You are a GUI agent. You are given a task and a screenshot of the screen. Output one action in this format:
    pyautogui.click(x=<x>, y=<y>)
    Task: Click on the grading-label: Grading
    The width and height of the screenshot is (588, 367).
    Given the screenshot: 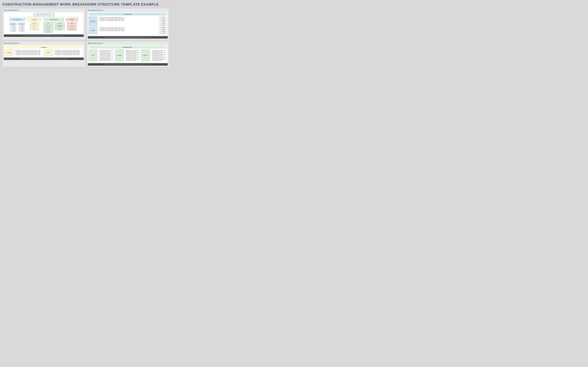 What is the action you would take?
    pyautogui.click(x=93, y=31)
    